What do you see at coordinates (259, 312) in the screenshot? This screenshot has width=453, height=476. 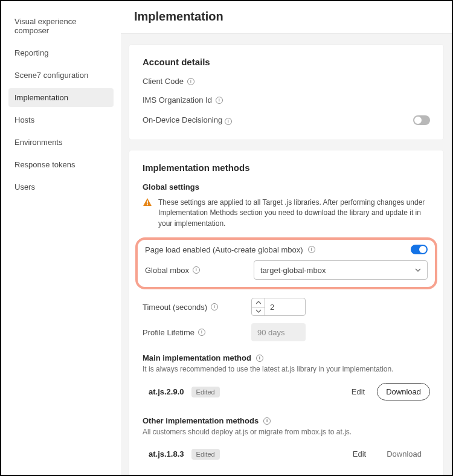 I see `step-down-button` at bounding box center [259, 312].